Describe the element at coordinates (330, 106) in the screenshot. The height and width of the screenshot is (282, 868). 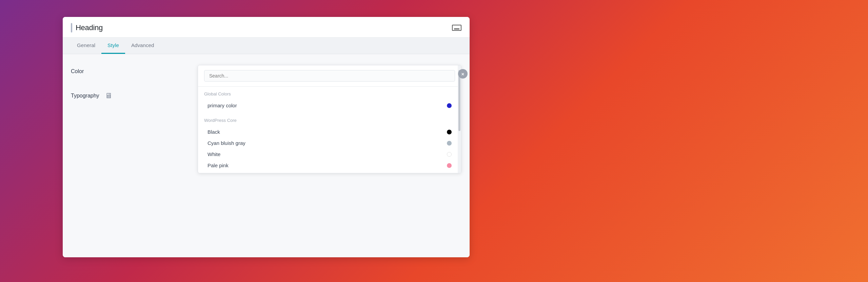
I see `color-item-primary: primary color` at that location.